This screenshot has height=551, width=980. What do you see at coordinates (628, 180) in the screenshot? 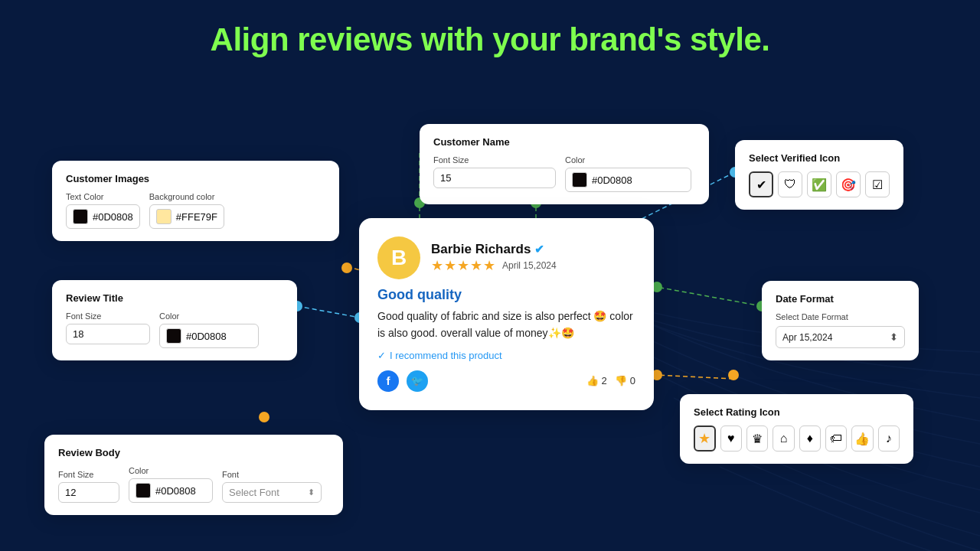
I see `cn-color-input: #0D0808` at bounding box center [628, 180].